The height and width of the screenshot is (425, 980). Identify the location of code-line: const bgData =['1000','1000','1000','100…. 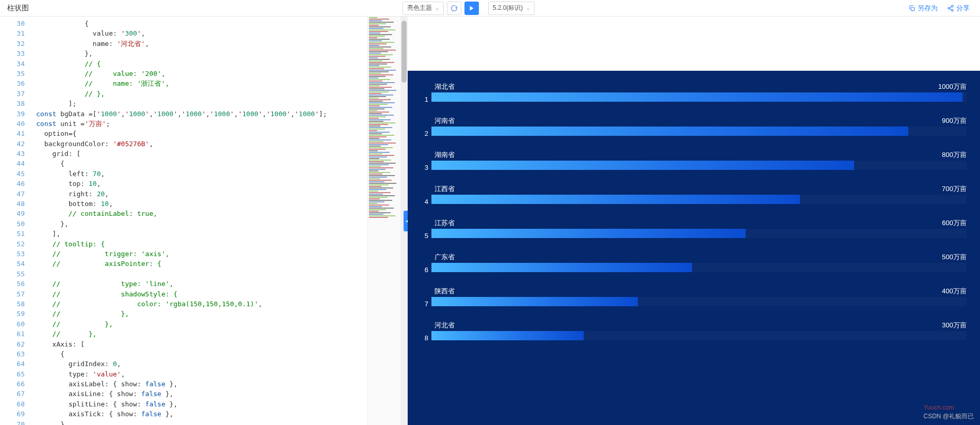
(202, 114).